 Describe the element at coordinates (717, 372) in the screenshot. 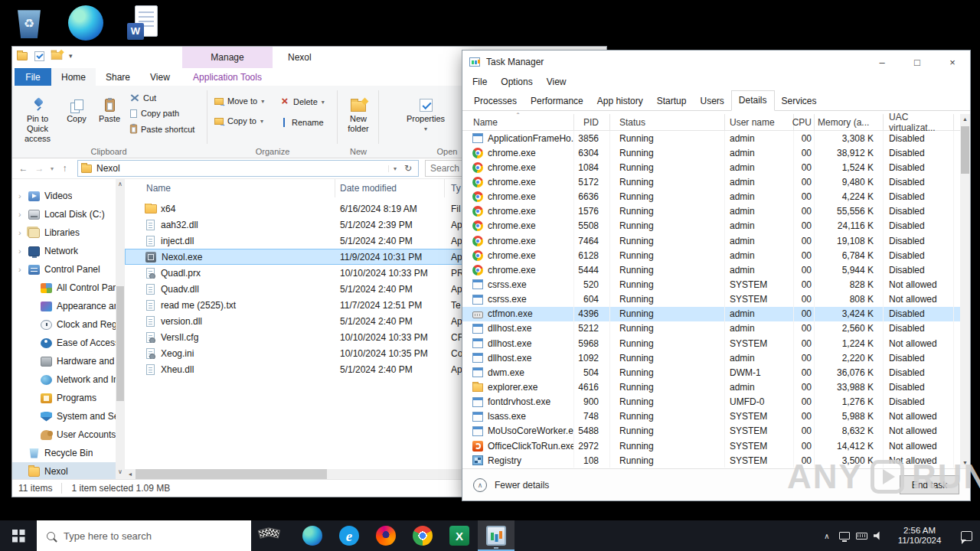

I see `process-row: dwm.exe 504 Running DWM-1 00 36,076 K Di…` at that location.